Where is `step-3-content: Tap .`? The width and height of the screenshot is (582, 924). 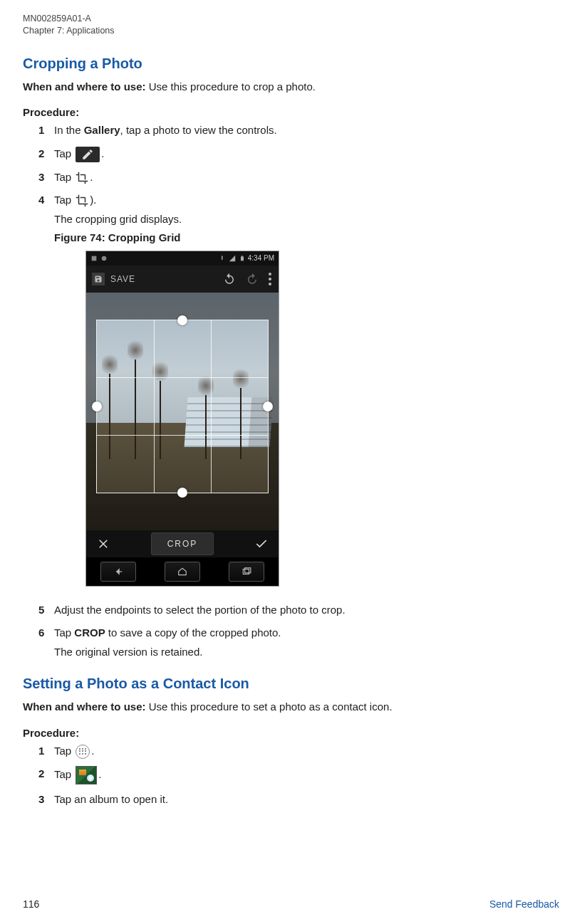 step-3-content: Tap . is located at coordinates (306, 178).